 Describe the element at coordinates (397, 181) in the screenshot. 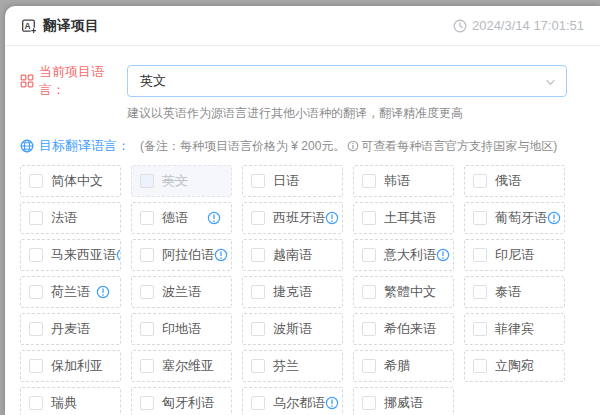

I see `language-option-label: 韩语` at that location.